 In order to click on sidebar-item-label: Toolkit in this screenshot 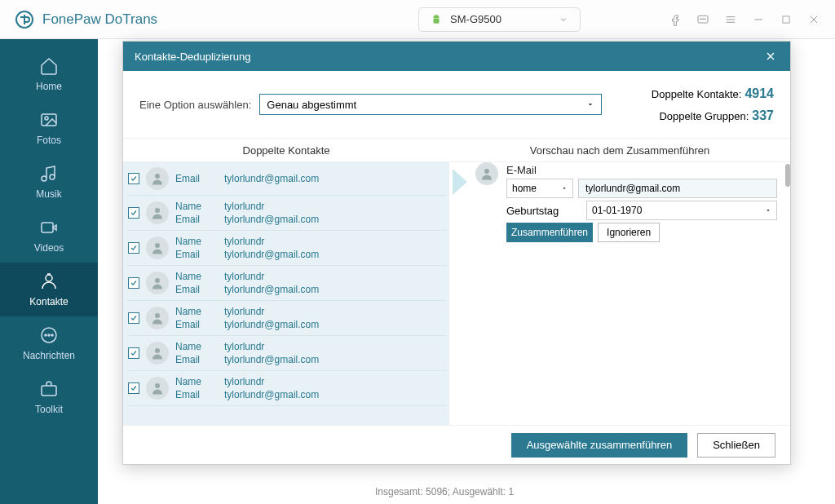, I will do `click(49, 409)`.